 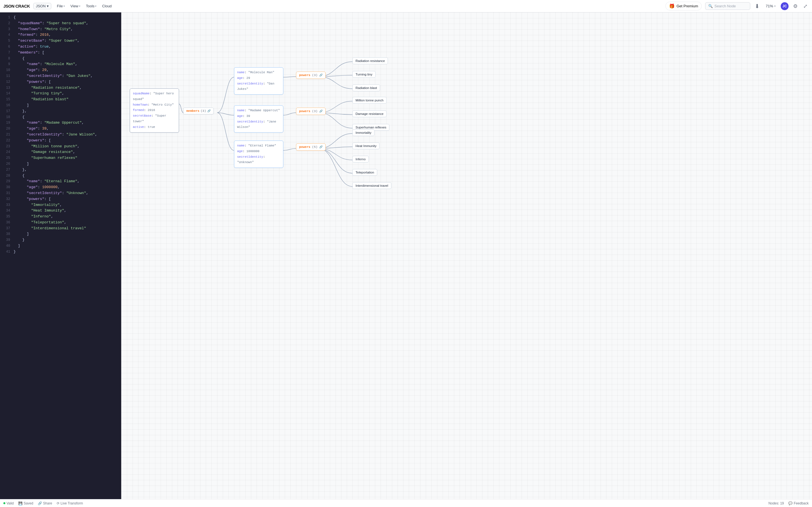 I want to click on save-icon: 💾, so click(x=20, y=503).